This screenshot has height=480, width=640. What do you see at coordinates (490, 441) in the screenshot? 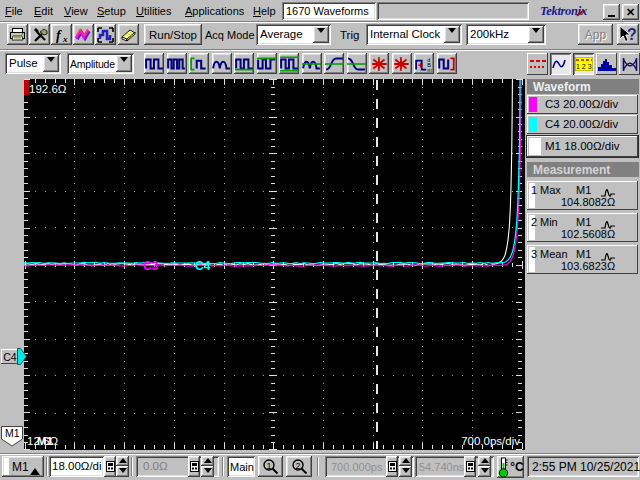
I see `svg-text: 700.0ps/div` at bounding box center [490, 441].